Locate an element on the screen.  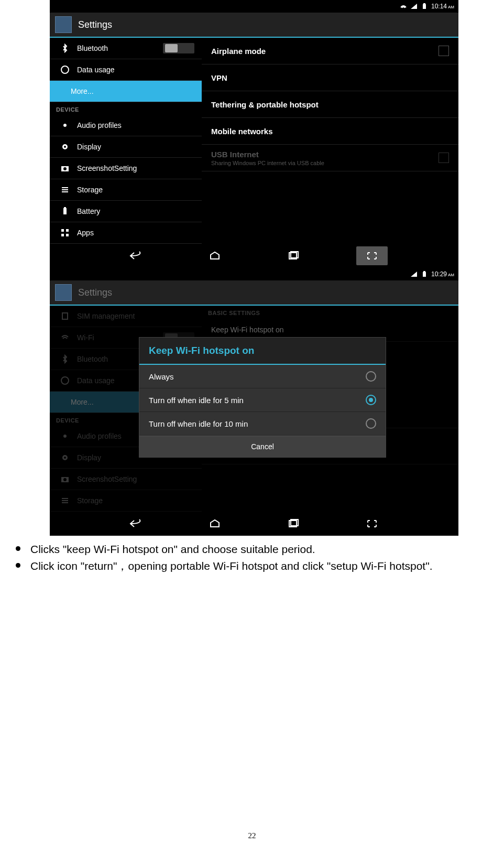
option-label: Turn off when idle for 10 min is located at coordinates (198, 424).